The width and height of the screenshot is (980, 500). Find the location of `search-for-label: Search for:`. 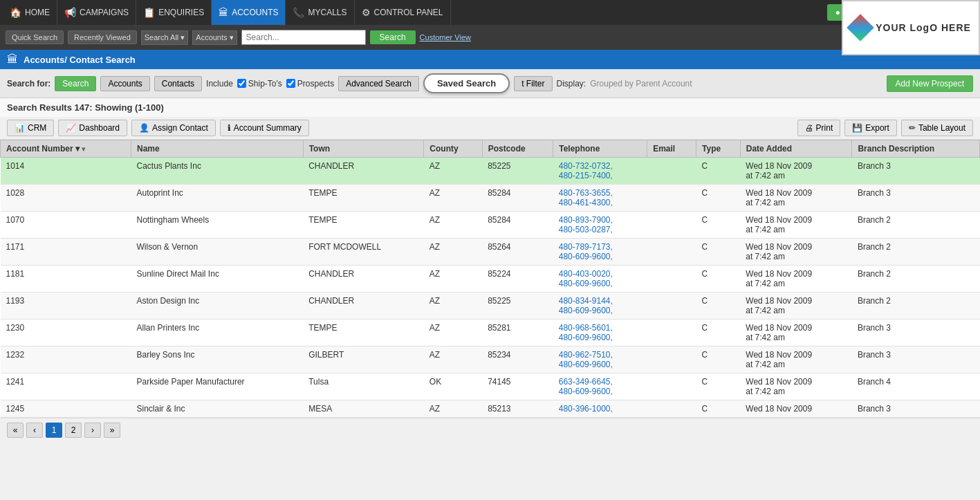

search-for-label: Search for: is located at coordinates (29, 84).